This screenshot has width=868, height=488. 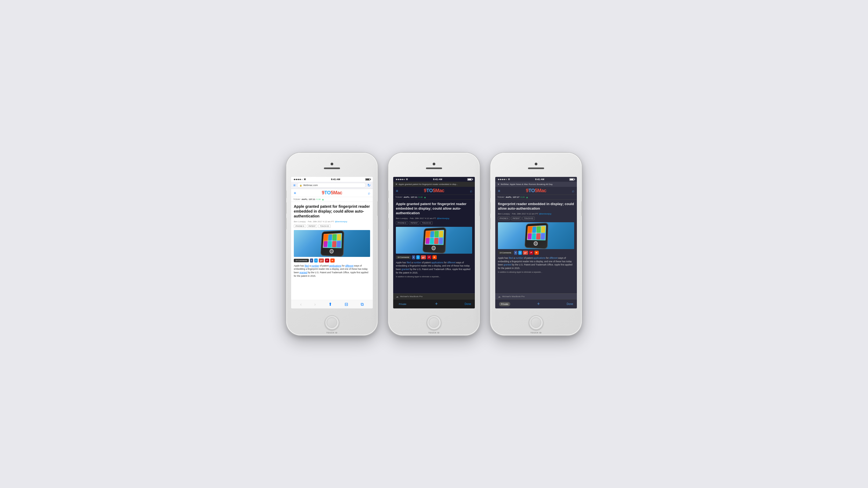 I want to click on different-link-1: different, so click(x=349, y=266).